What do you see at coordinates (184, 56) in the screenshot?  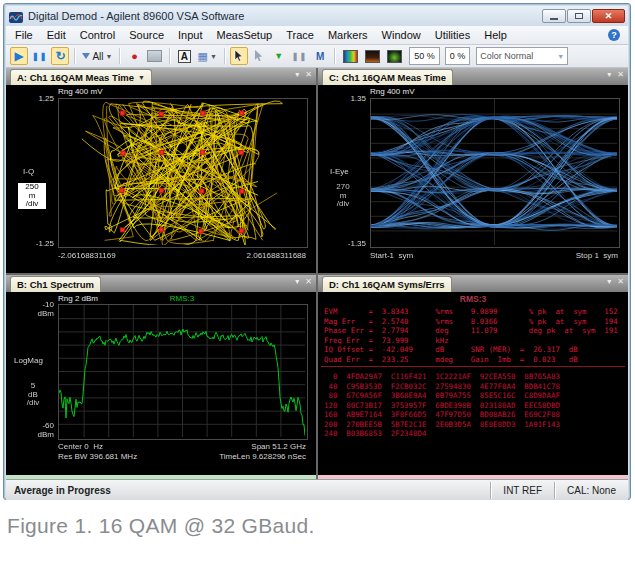 I see `autoscale-button: A` at bounding box center [184, 56].